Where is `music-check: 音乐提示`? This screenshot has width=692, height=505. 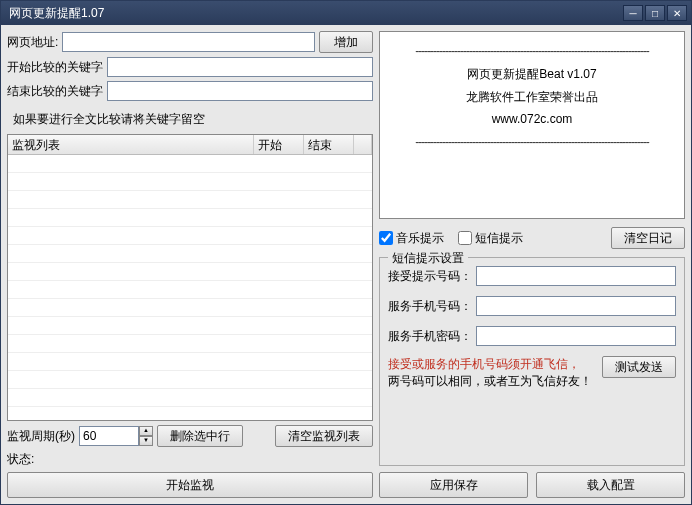 music-check: 音乐提示 is located at coordinates (412, 238).